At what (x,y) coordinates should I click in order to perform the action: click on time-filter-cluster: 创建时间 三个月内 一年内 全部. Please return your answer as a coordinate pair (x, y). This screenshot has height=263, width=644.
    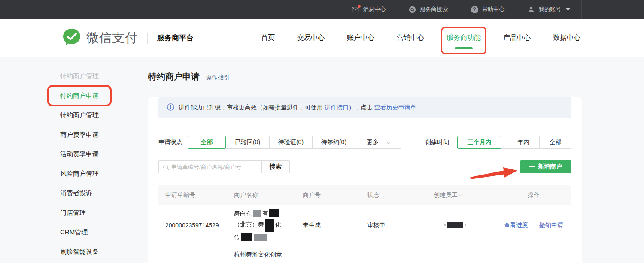
    Looking at the image, I should click on (498, 142).